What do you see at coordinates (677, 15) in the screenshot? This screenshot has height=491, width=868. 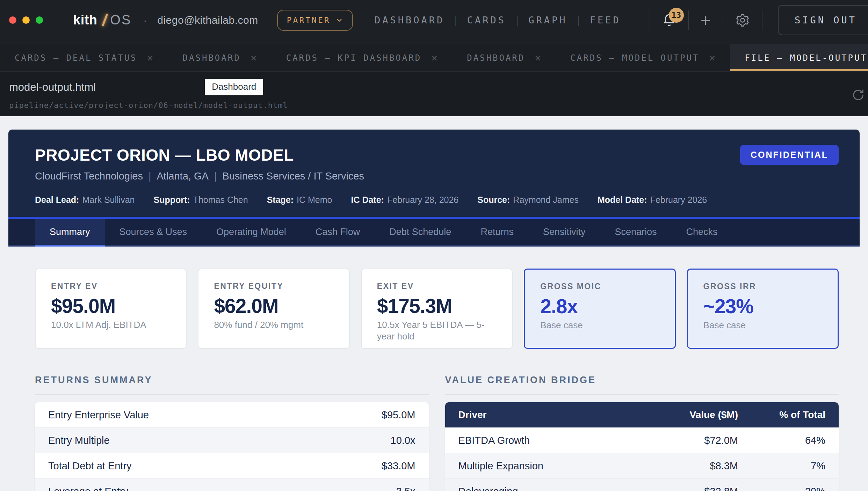 I see `notification-count-badge: 13` at bounding box center [677, 15].